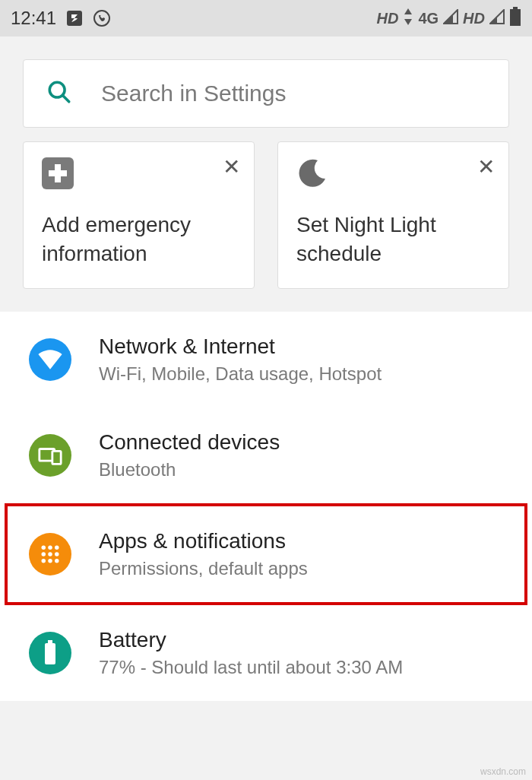  What do you see at coordinates (50, 360) in the screenshot?
I see `wifi-icon` at bounding box center [50, 360].